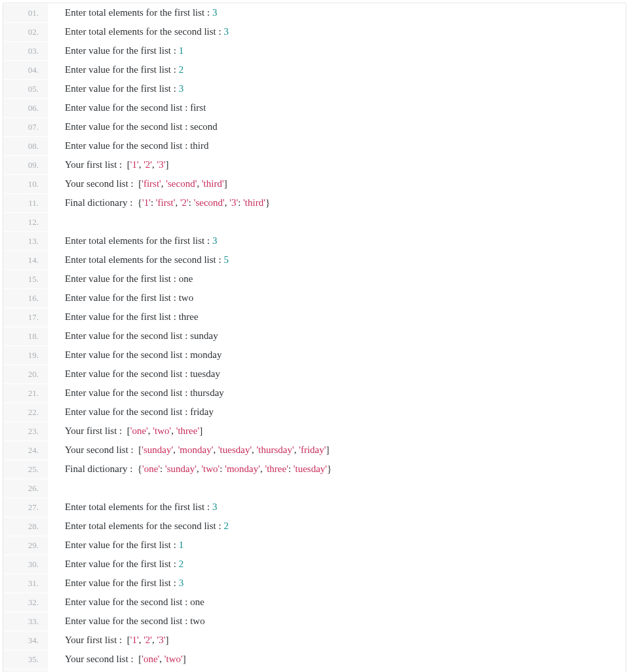 Image resolution: width=629 pixels, height=672 pixels. I want to click on code-line: 17.Enter value for the first list : thre…, so click(314, 317).